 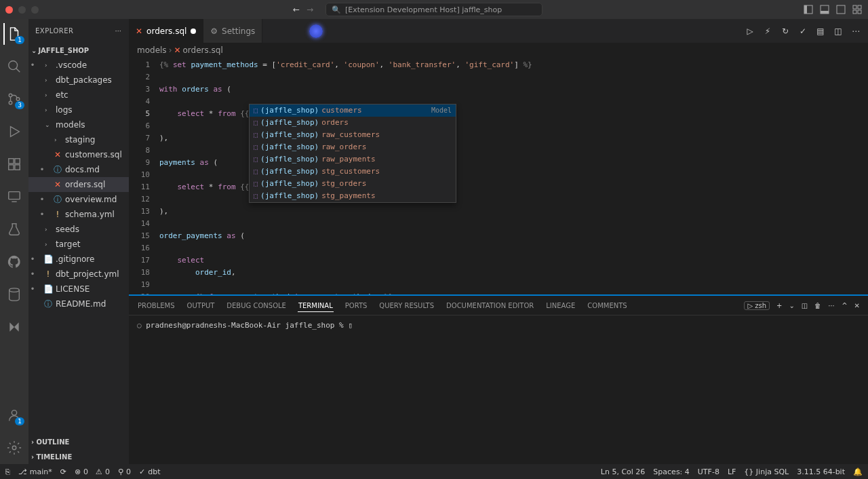 I want to click on dbt-icon, so click(x=14, y=327).